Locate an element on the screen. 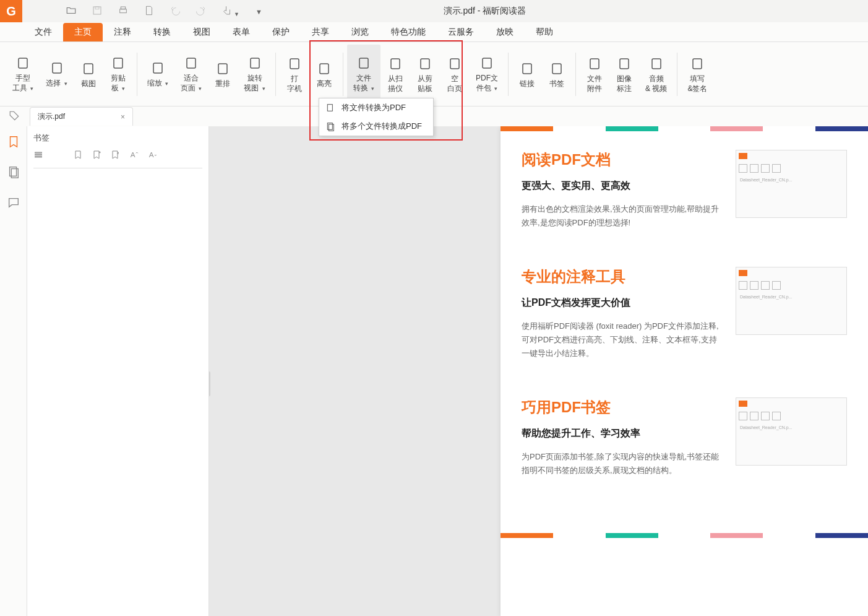 The image size is (868, 616). bm-collapse-icon is located at coordinates (78, 156).